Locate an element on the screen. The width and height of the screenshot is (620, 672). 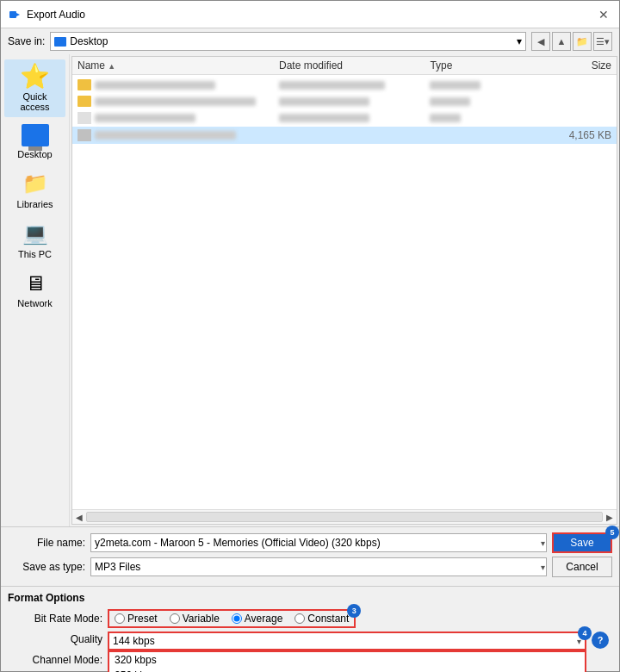
radio-variable-input is located at coordinates (175, 619).